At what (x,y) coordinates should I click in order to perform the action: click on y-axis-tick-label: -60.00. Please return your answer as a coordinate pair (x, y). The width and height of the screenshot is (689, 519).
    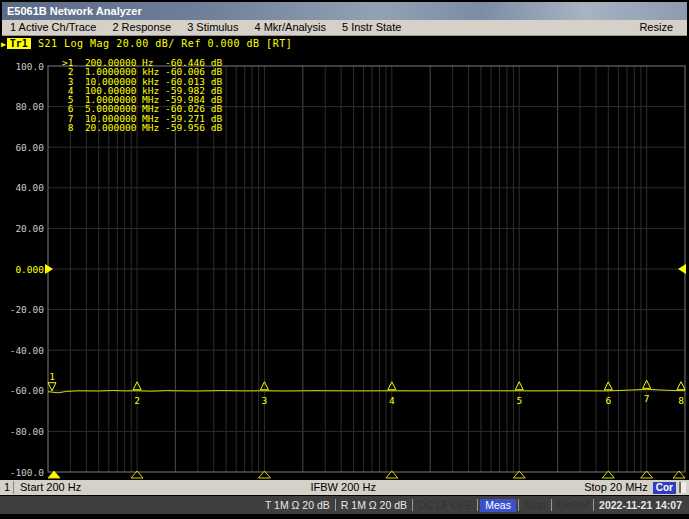
    Looking at the image, I should click on (28, 390).